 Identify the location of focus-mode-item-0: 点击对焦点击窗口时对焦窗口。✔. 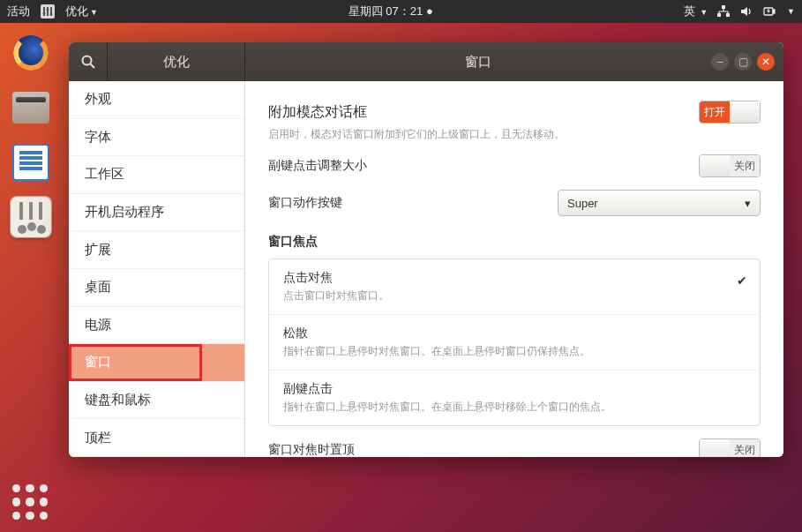
(514, 288).